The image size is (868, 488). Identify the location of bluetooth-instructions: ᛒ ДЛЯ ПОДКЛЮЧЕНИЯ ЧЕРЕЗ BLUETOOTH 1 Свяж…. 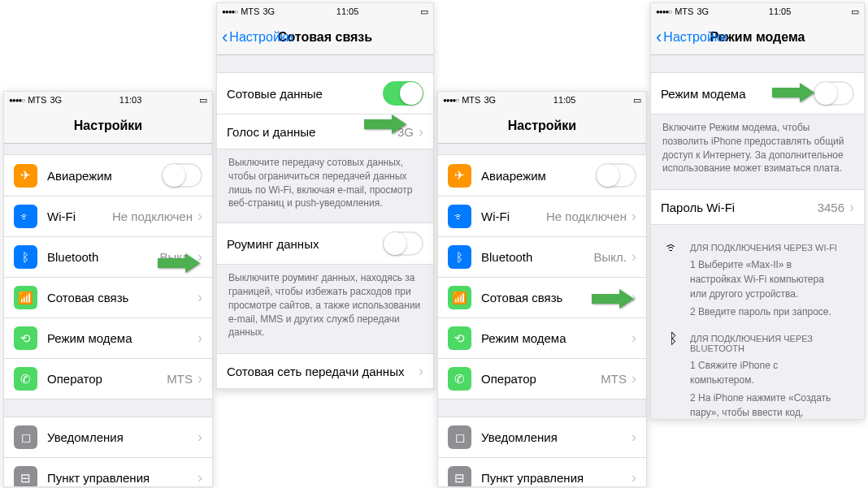
(757, 373).